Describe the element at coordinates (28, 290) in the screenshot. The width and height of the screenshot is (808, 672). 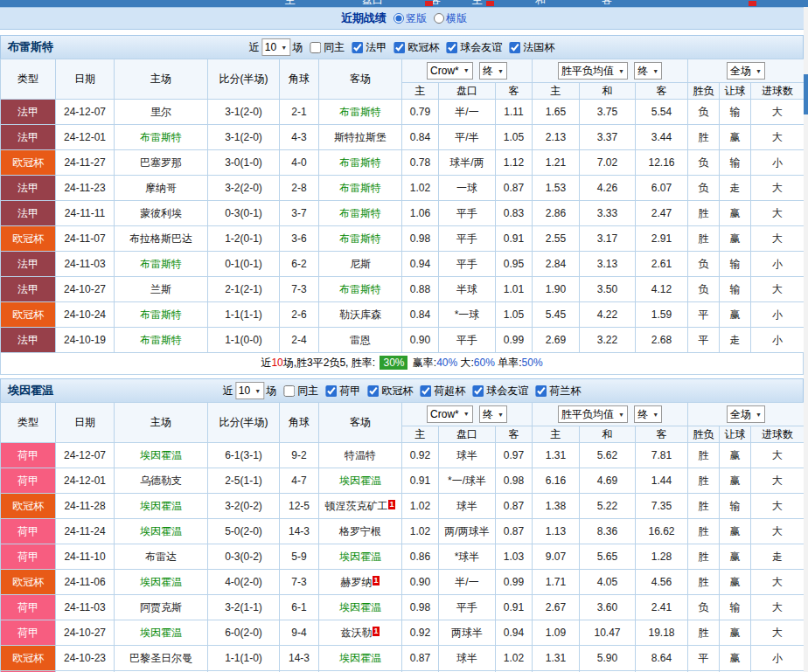
I see `league-type-cell: 法甲` at that location.